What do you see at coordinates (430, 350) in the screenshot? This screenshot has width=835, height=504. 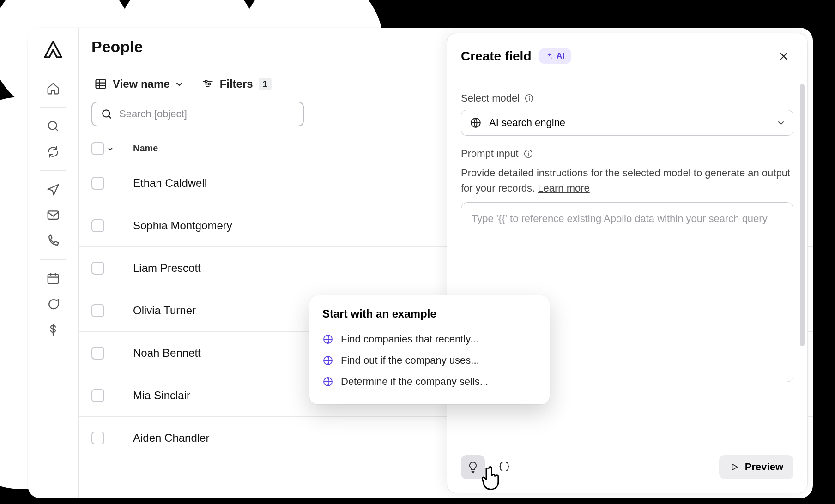 I see `example-popover: Start with an example Find companies tha…` at bounding box center [430, 350].